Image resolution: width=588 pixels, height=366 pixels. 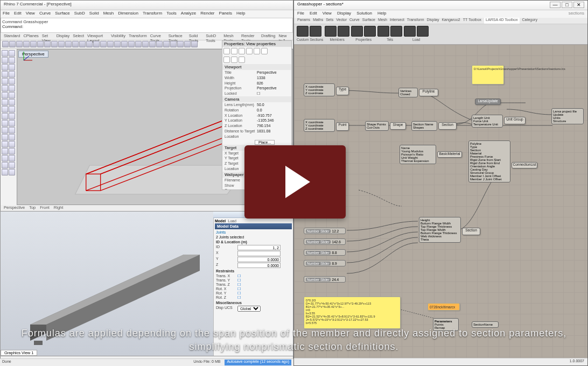 What do you see at coordinates (146, 25) in the screenshot?
I see `rhino-command-area: Command Grasshopper Command:` at bounding box center [146, 25].